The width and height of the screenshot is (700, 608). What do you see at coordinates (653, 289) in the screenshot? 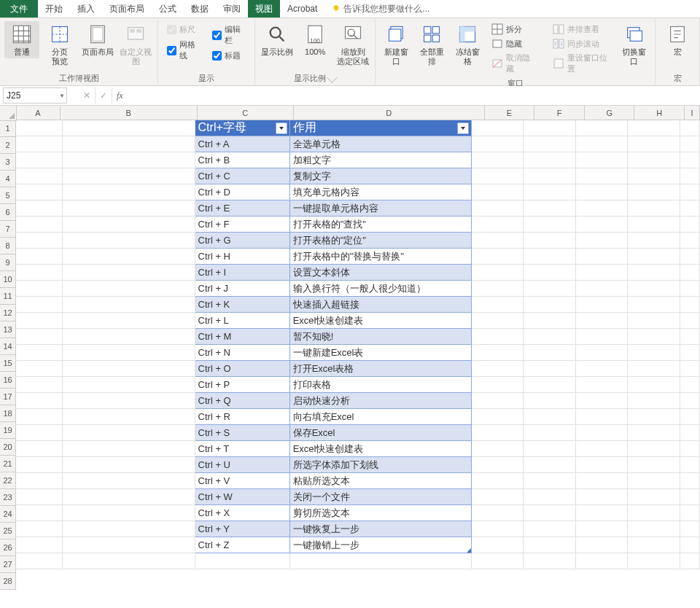
I see `cell-H11` at bounding box center [653, 289].